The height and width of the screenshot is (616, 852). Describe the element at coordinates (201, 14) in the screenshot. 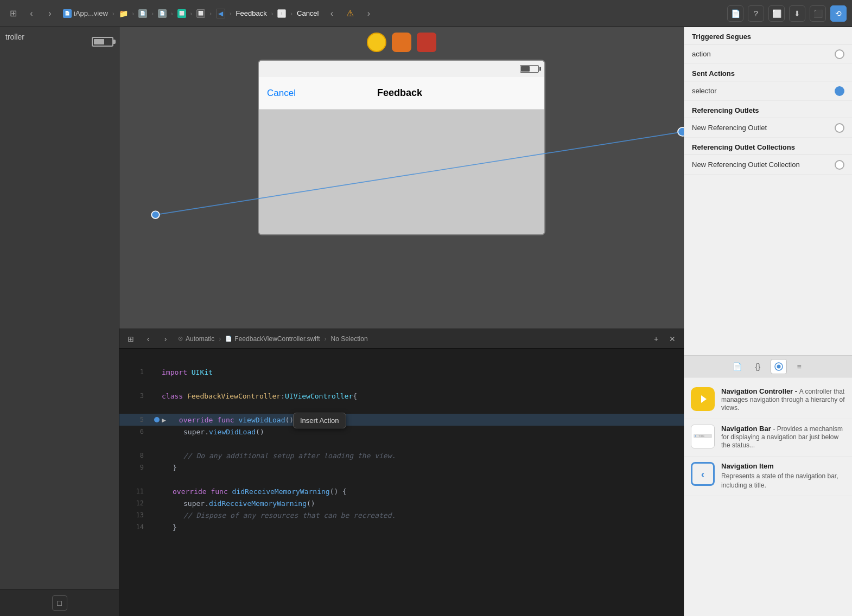

I see `vc-icon: ⬜` at that location.